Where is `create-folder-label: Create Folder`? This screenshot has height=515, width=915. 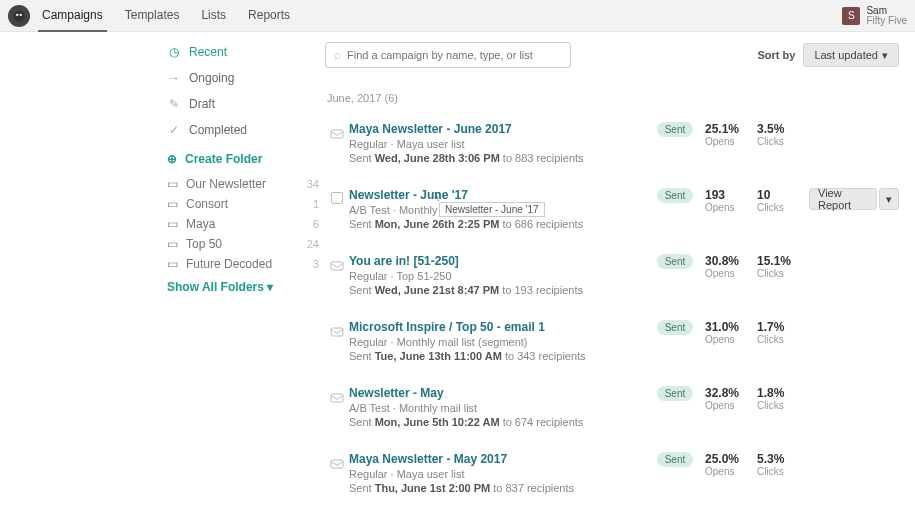 create-folder-label: Create Folder is located at coordinates (224, 159).